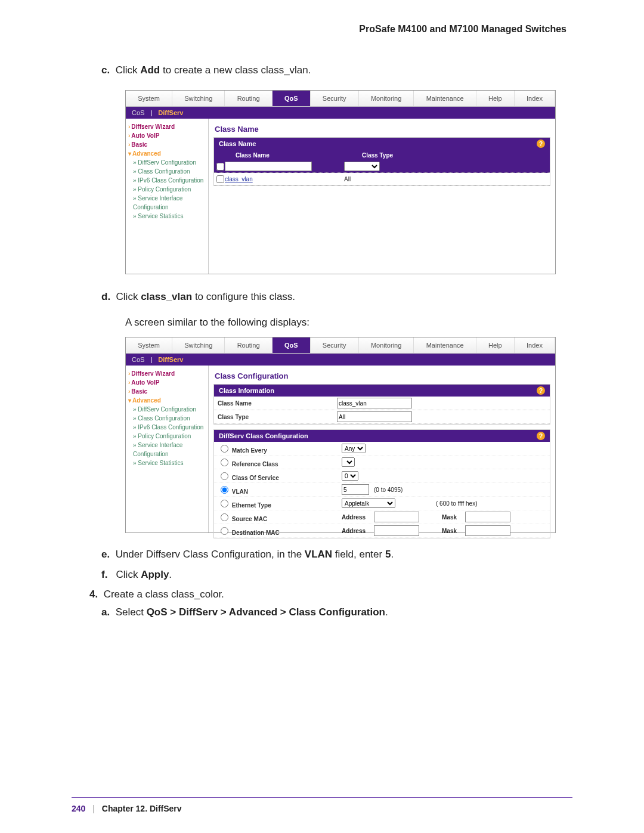  I want to click on lbl-class-type: Class Type, so click(277, 417).